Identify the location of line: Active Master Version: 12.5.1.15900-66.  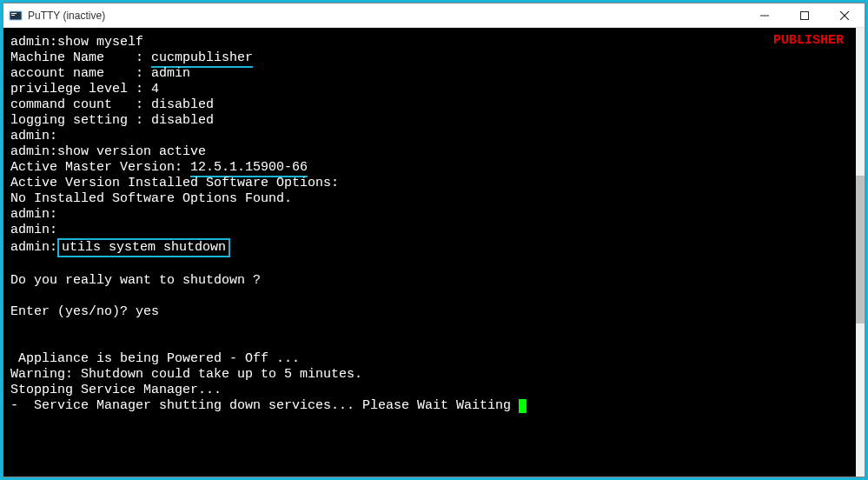
(159, 169).